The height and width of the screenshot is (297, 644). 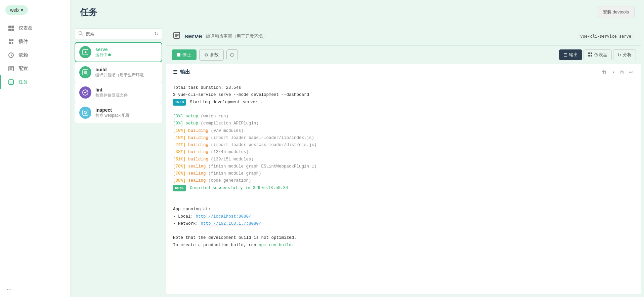 I want to click on main-header: 任务 安装 devtools, so click(x=357, y=12).